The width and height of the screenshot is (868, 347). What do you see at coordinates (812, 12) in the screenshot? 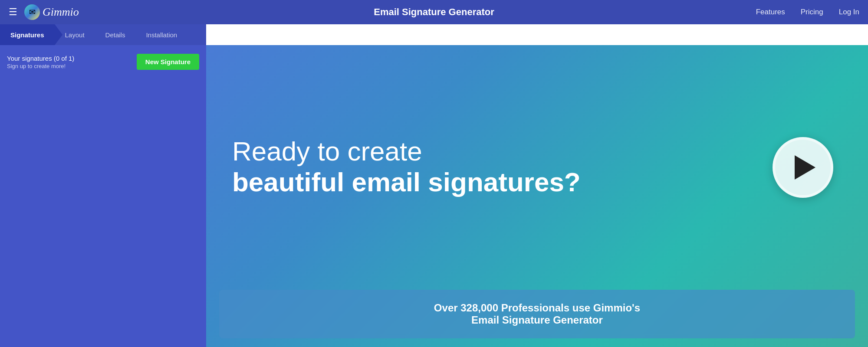
I see `pricing-link: Pricing` at bounding box center [812, 12].